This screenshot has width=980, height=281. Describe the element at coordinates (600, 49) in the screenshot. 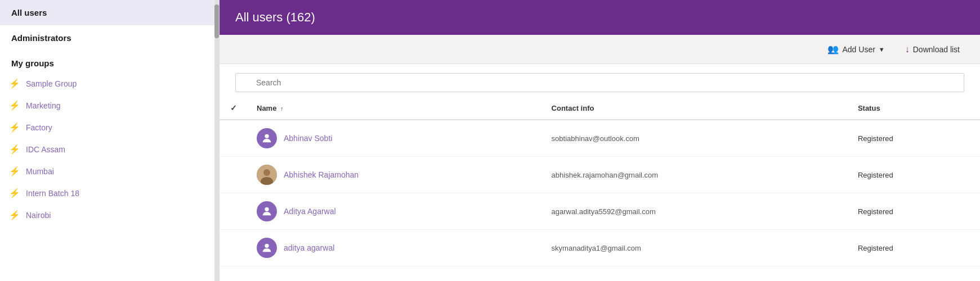

I see `toolbar: 👥 Add User ▼ ↓ Download list` at that location.